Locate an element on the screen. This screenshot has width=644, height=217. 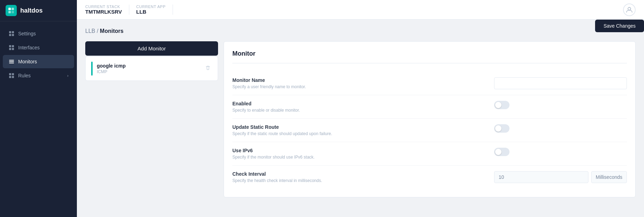
monitors-icon is located at coordinates (12, 62).